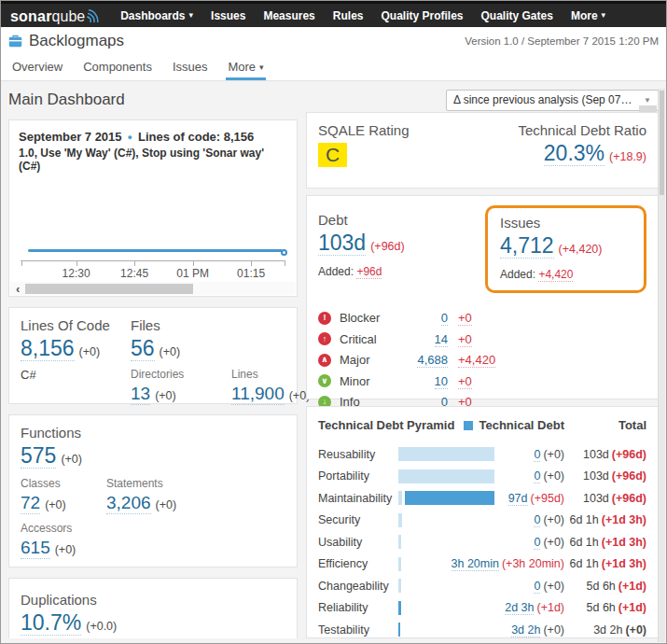 The image size is (667, 644). I want to click on characteristic-debt-link: 2d 3h, so click(519, 609).